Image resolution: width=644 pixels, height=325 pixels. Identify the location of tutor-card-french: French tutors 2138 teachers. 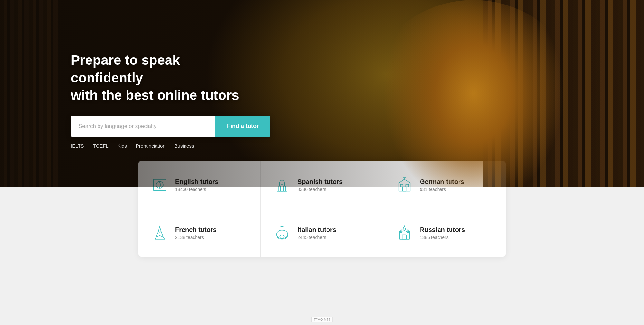
(200, 233).